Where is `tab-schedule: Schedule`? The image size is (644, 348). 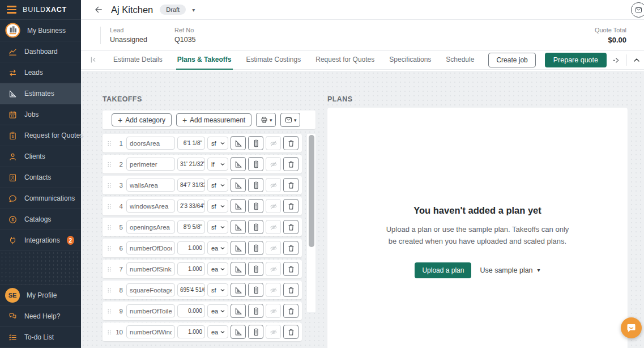
tab-schedule: Schedule is located at coordinates (460, 60).